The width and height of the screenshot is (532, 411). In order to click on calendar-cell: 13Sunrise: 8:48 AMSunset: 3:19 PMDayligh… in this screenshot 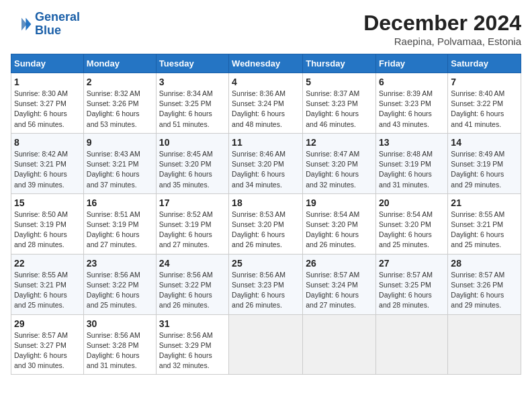, I will do `click(412, 163)`.